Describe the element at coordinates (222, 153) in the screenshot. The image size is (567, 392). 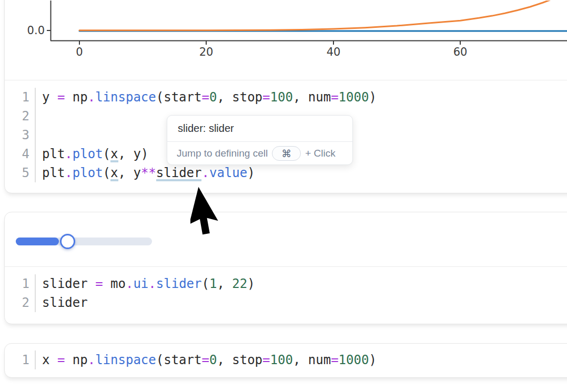
I see `tooltip-hint-text: Jump to defining cell` at that location.